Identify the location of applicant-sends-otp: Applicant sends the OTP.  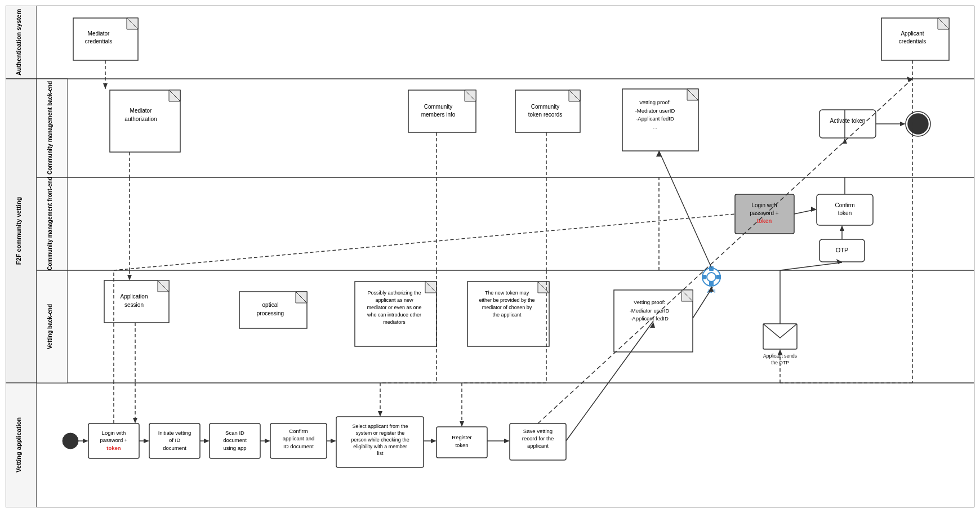
(780, 345).